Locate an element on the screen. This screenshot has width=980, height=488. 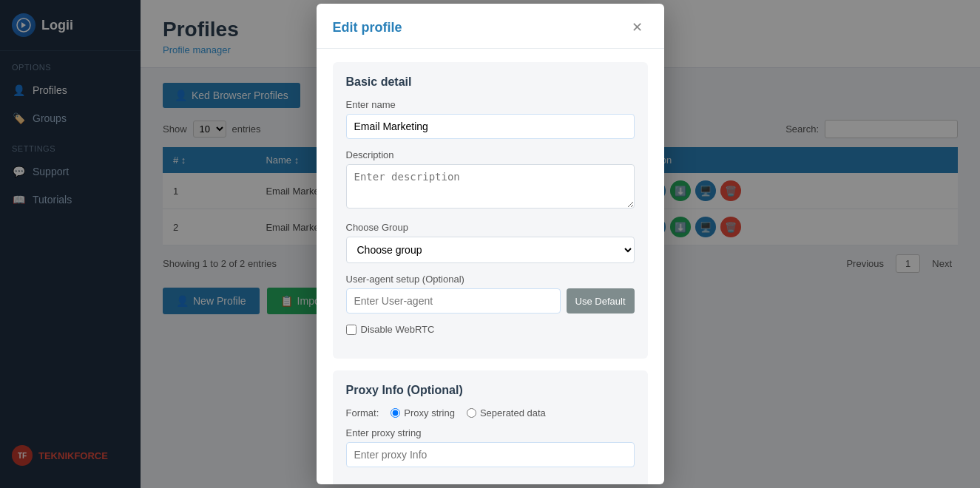
useragent-row: Use Default is located at coordinates (490, 301).